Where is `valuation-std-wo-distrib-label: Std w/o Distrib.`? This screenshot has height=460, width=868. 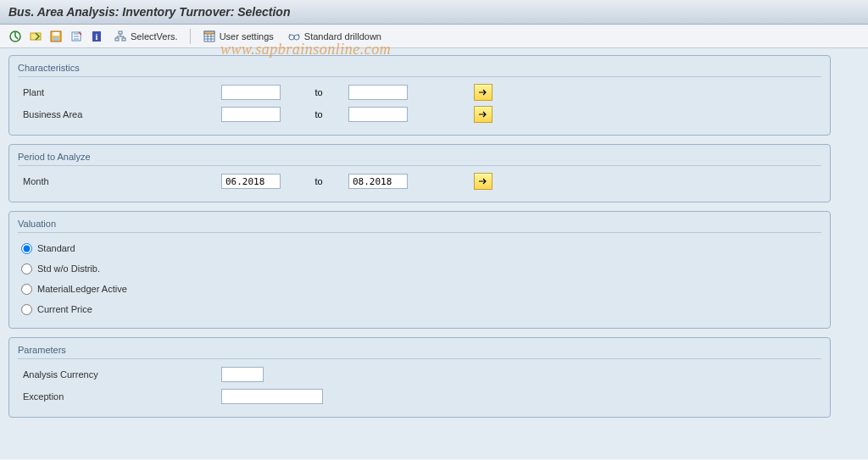 valuation-std-wo-distrib-label: Std w/o Distrib. is located at coordinates (69, 269).